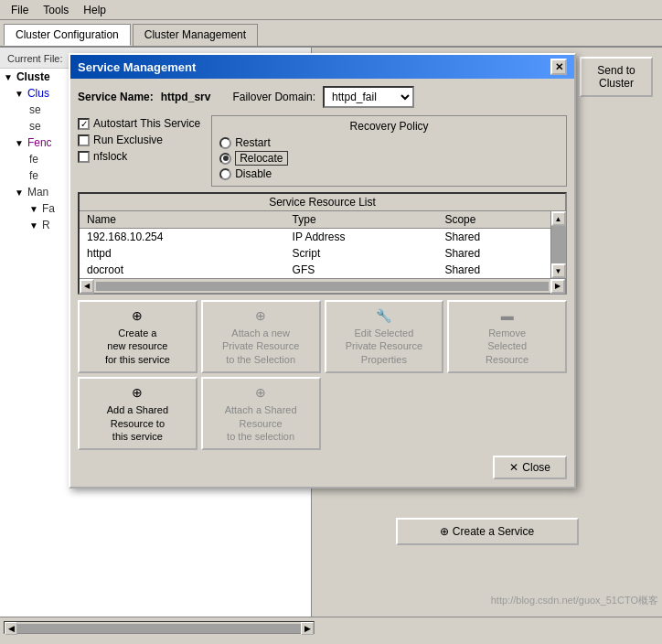 Image resolution: width=662 pixels, height=644 pixels. I want to click on nfslock-checkbox-item: nfslock, so click(139, 156).